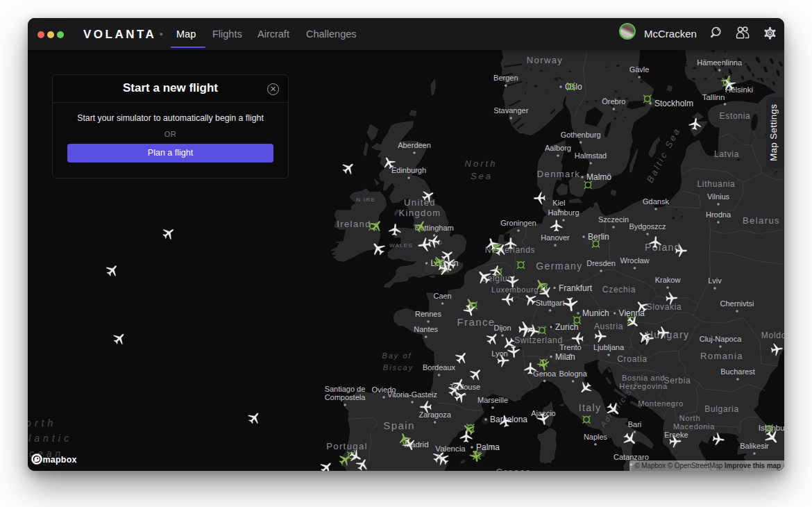  What do you see at coordinates (737, 304) in the screenshot?
I see `svg-text: Chernivtsi` at bounding box center [737, 304].